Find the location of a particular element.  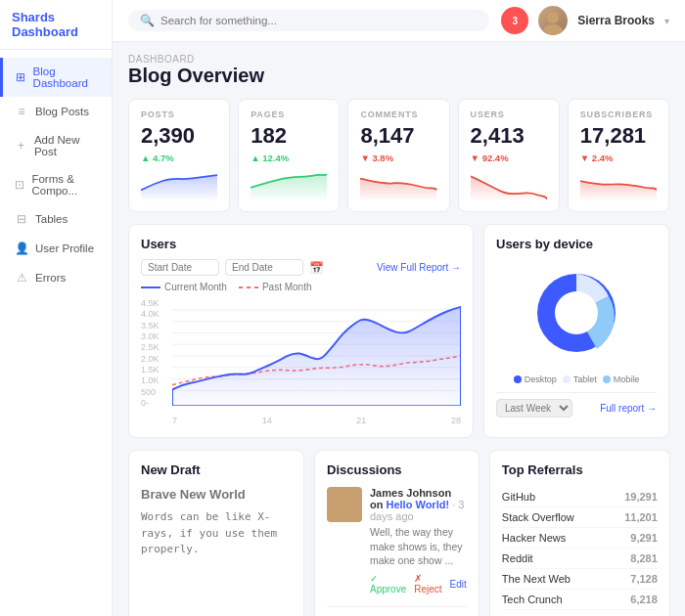

referral-item: The Next Web7,128 is located at coordinates (579, 579).